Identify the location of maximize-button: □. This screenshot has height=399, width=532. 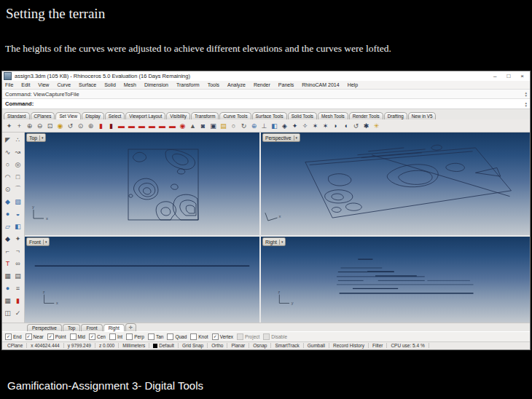
(509, 76).